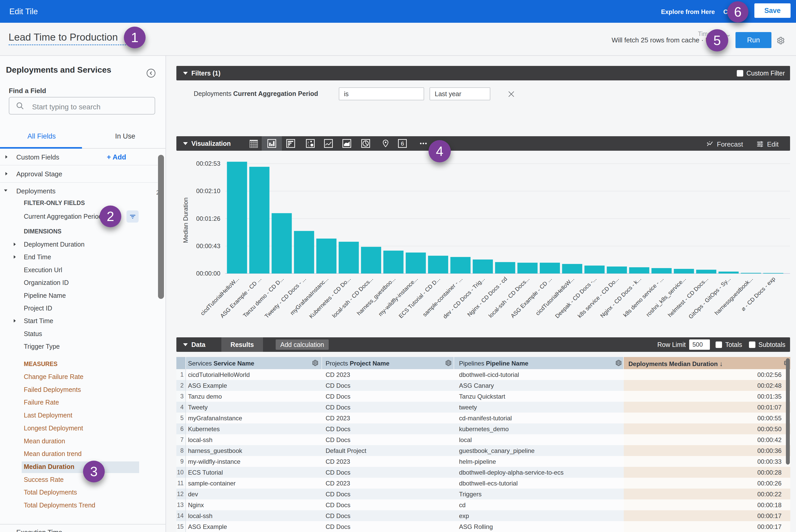 The height and width of the screenshot is (532, 796). What do you see at coordinates (403, 144) in the screenshot?
I see `svg-text: 6` at bounding box center [403, 144].